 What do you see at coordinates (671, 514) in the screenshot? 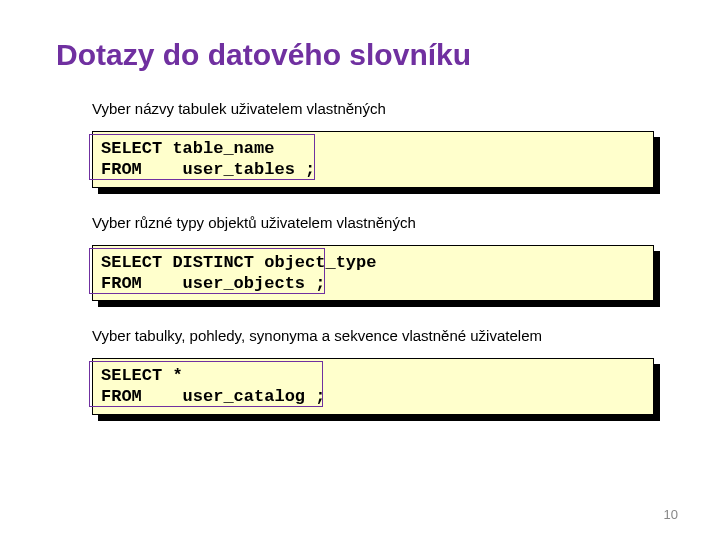
I see `page-number: 10` at bounding box center [671, 514].